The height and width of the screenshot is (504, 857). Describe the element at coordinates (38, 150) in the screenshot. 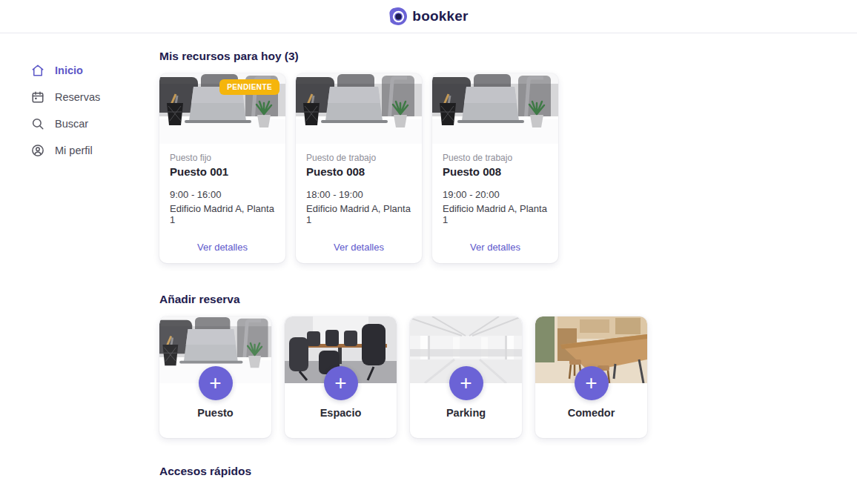

I see `profile-icon` at that location.